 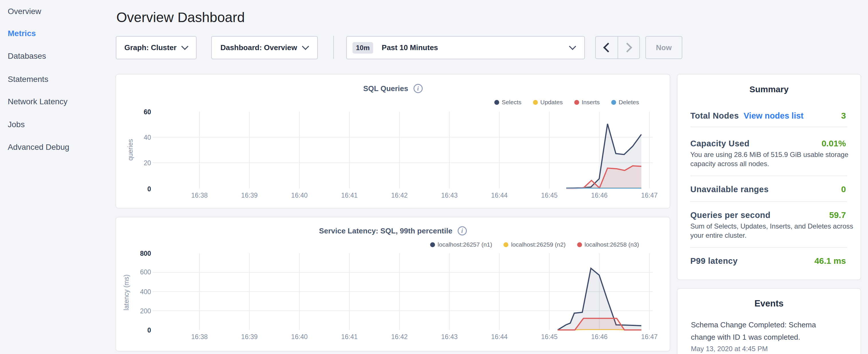 I want to click on svg-text: 200, so click(x=146, y=311).